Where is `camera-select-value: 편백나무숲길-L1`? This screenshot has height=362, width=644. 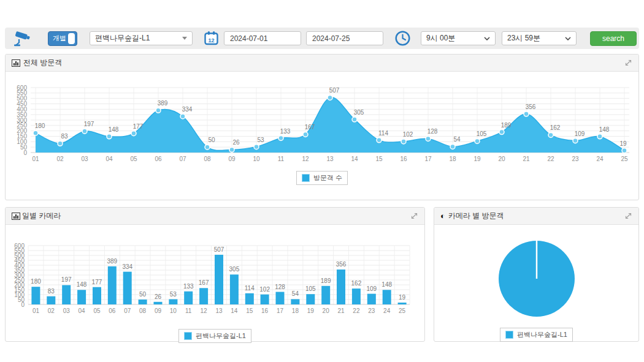
camera-select-value: 편백나무숲길-L1 is located at coordinates (123, 38).